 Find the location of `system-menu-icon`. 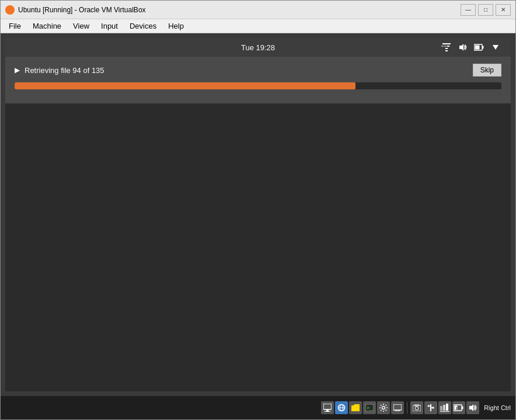

system-menu-icon is located at coordinates (496, 47).